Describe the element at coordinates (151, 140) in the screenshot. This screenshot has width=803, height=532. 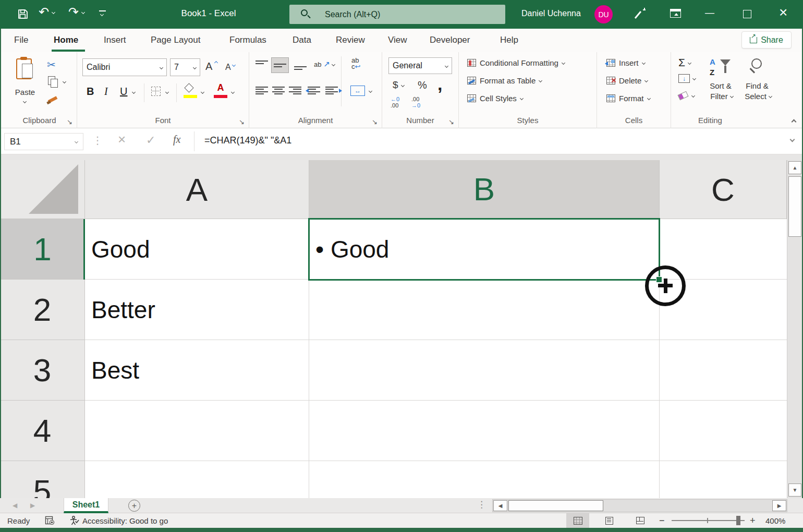
I see `enter-button: ✓` at that location.